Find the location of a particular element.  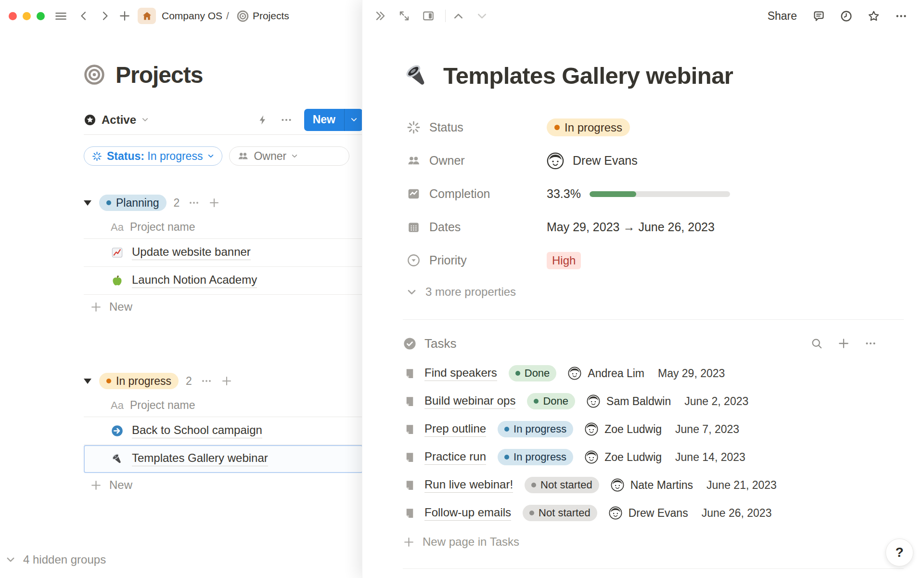

property-label: Owner is located at coordinates (488, 161).